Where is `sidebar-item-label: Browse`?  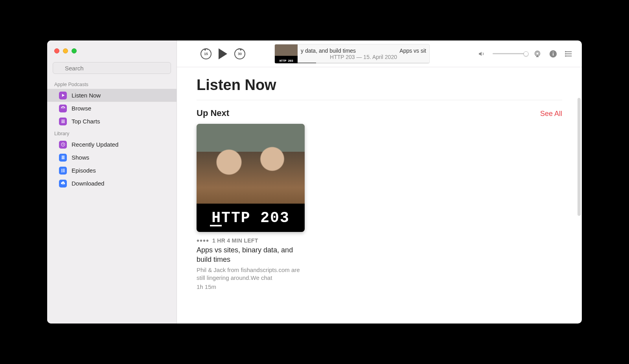
sidebar-item-label: Browse is located at coordinates (81, 108).